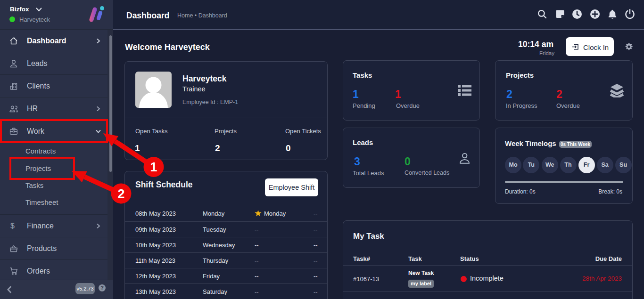  I want to click on svg-text: 2, so click(121, 194).